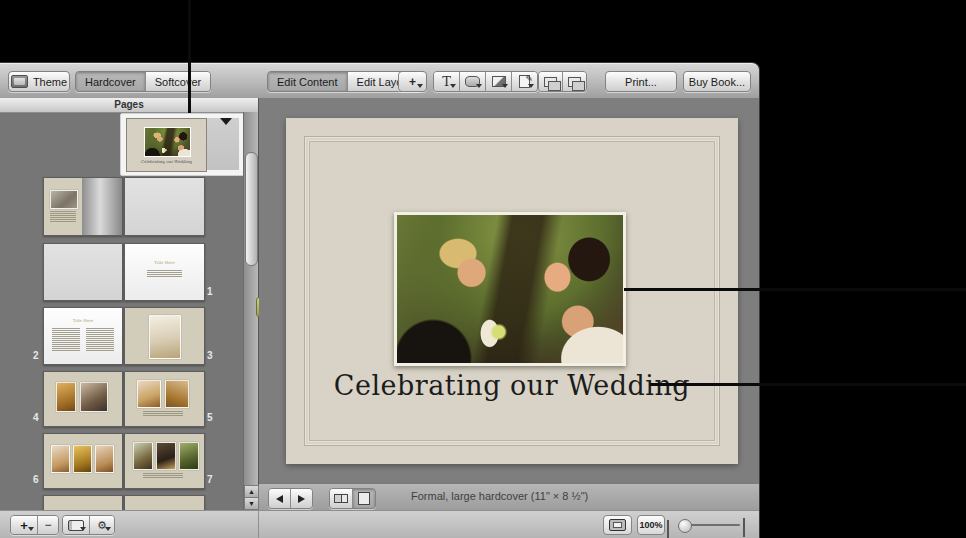  I want to click on bring-forward-button, so click(551, 82).